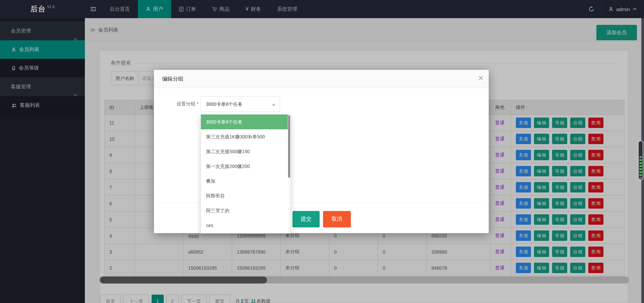 This screenshot has height=303, width=644. Describe the element at coordinates (246, 174) in the screenshot. I see `group-select-dropdown: 3000卡单8个任务第三次充值1K赚300补单500第二次充值500赚150第一…` at that location.